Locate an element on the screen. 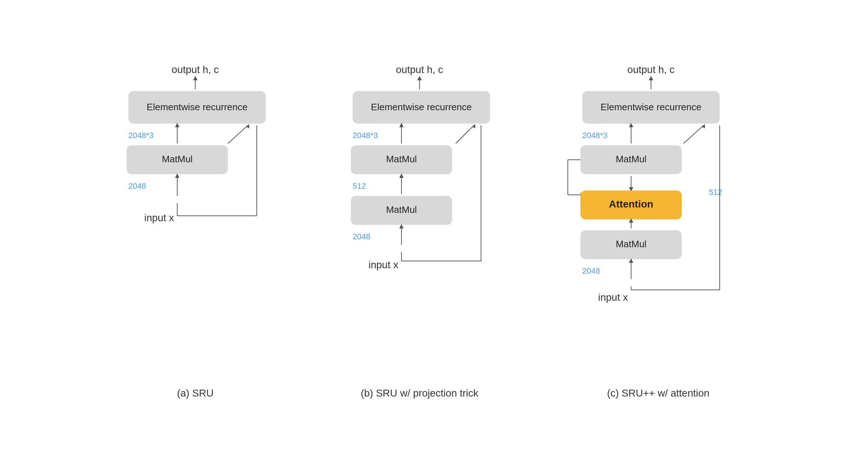 This screenshot has height=454, width=868. sru-attn-matmul-top-label: MatMul is located at coordinates (631, 159).